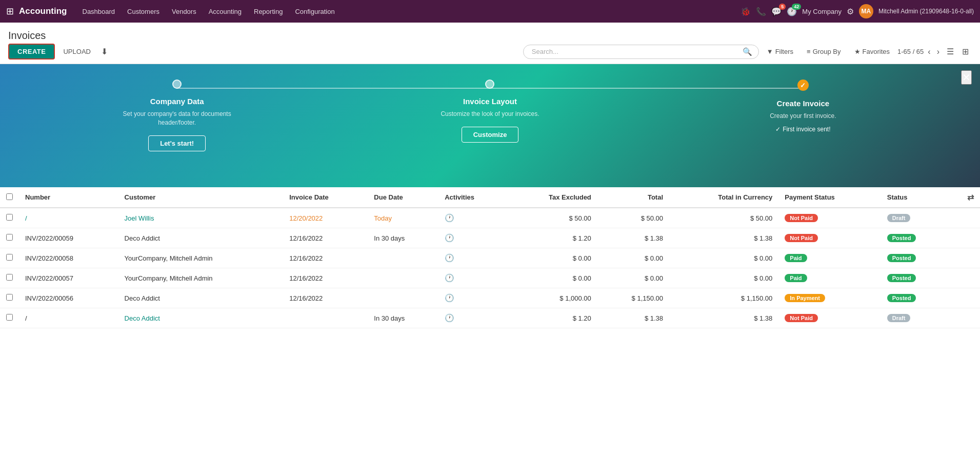 The width and height of the screenshot is (980, 455). What do you see at coordinates (776, 11) in the screenshot?
I see `chat-icon: 💬5` at bounding box center [776, 11].